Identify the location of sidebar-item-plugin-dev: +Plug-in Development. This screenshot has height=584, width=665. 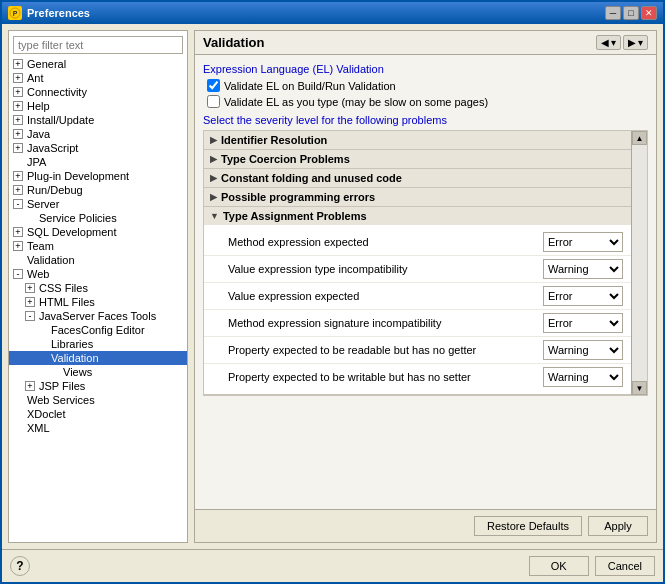
(98, 176).